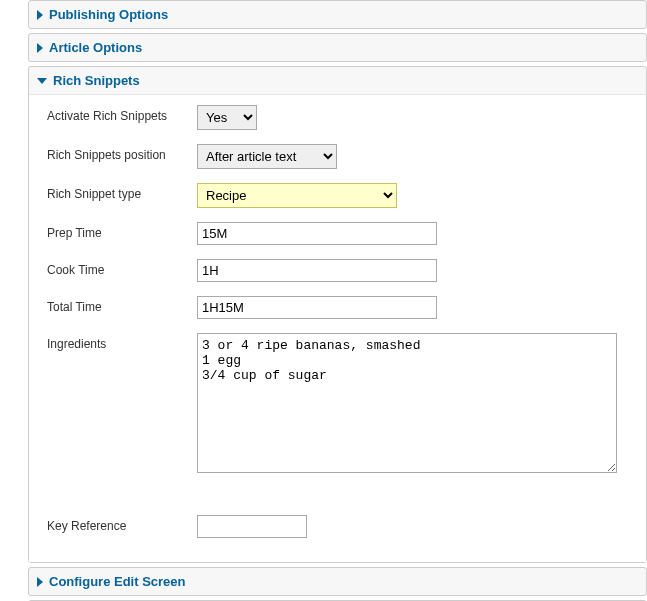  I want to click on label-ingredients: Ingredients, so click(122, 342).